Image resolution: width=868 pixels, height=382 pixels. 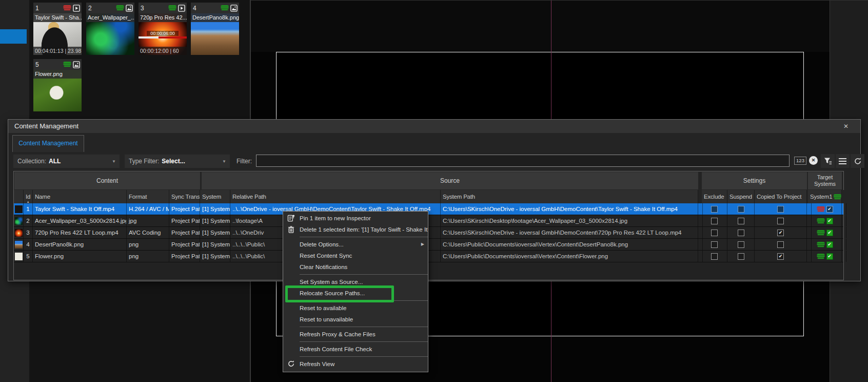 I want to click on col-sync-transfer: Sync Transfer, so click(x=185, y=197).